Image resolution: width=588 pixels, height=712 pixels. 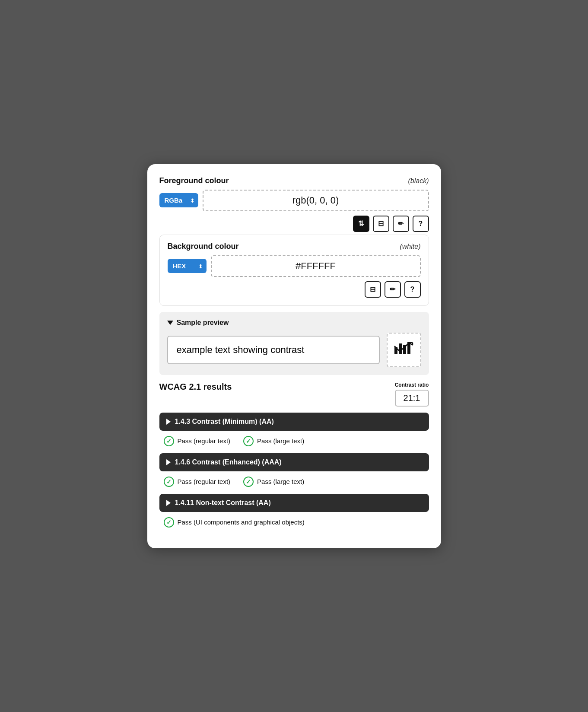 I want to click on foreground-section: Foreground colour (black) RGBa HEX HSL H…, so click(x=294, y=204).